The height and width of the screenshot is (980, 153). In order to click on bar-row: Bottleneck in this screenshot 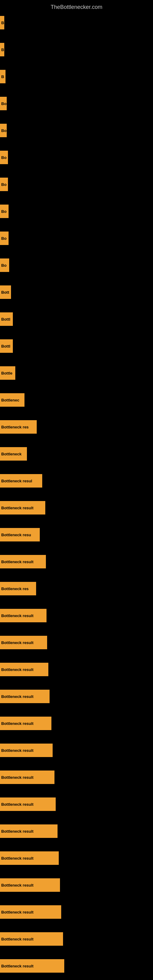, I will do `click(76, 454)`.